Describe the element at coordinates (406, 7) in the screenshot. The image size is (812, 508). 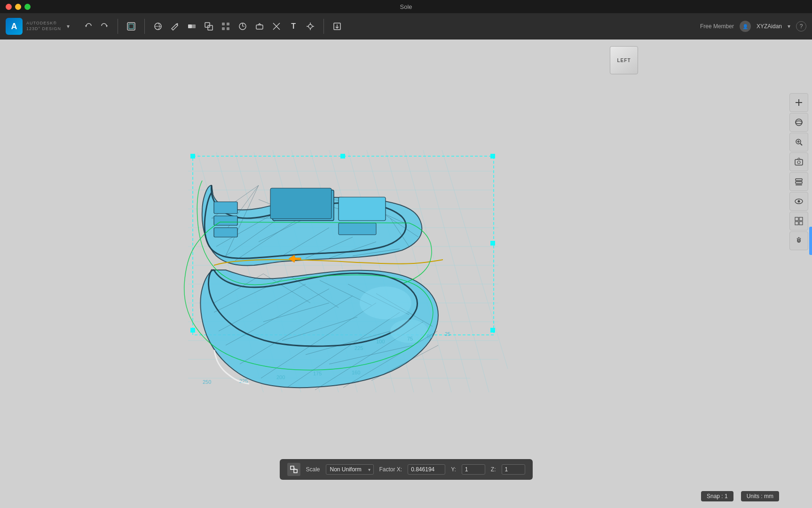
I see `titlebar: Sole` at that location.